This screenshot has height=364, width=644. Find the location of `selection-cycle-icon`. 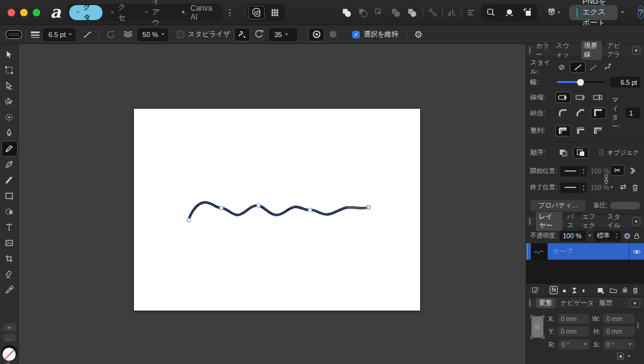

selection-cycle-icon is located at coordinates (620, 356).